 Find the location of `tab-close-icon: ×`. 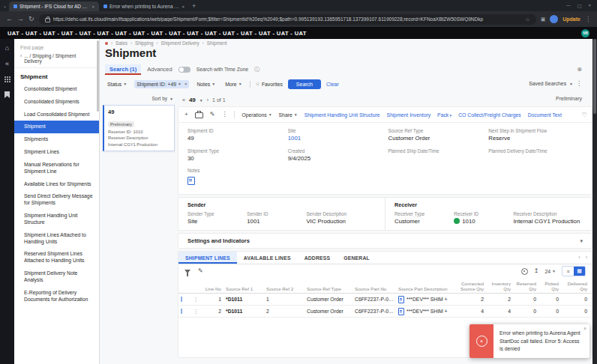

tab-close-icon: × is located at coordinates (184, 7).